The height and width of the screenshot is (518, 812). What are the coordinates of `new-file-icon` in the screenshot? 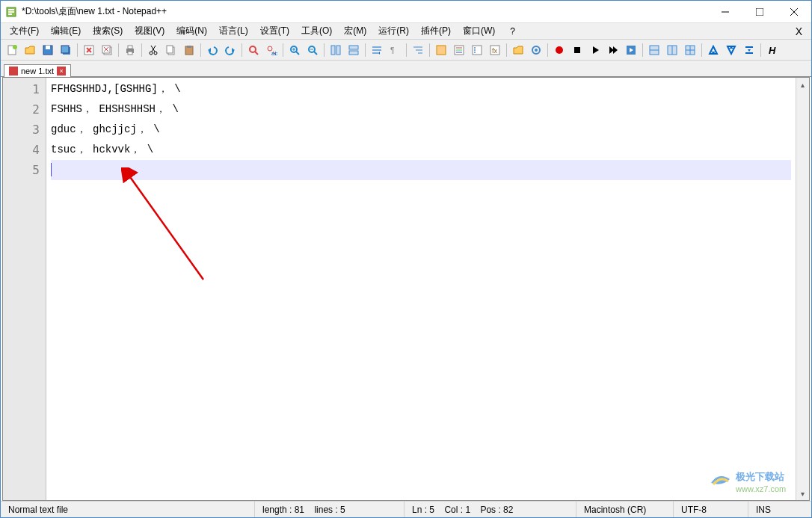 It's located at (12, 50).